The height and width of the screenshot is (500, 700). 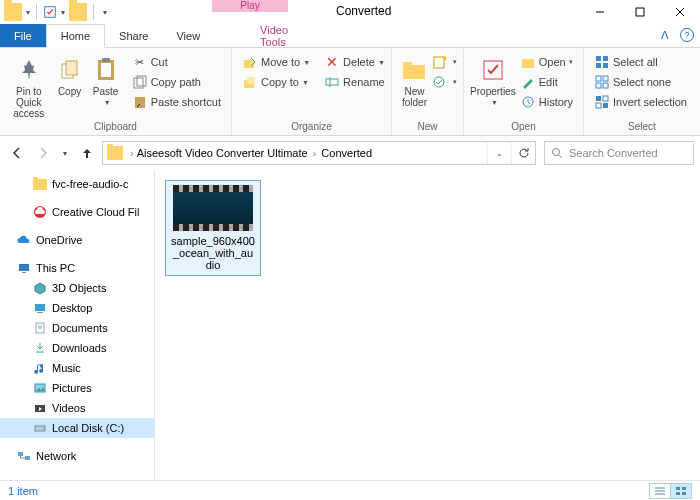 What do you see at coordinates (546, 102) in the screenshot?
I see `history-button: History` at bounding box center [546, 102].